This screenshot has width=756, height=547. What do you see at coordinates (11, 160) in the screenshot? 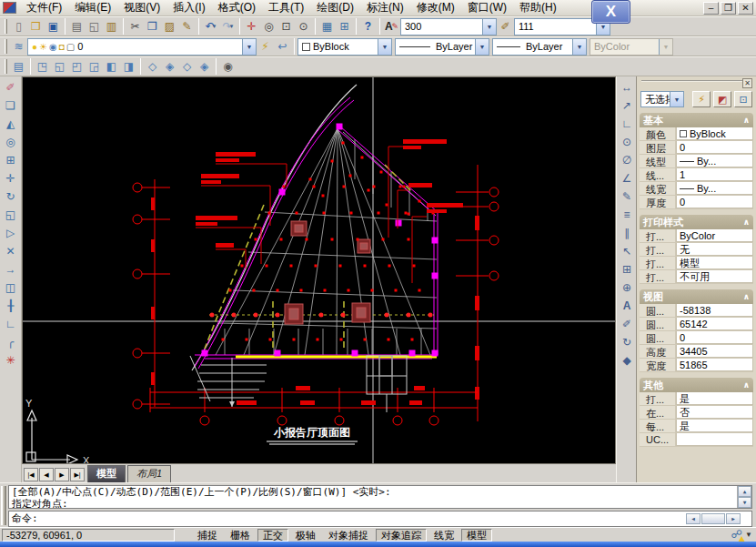
I see `array-icon: ⊞` at bounding box center [11, 160].